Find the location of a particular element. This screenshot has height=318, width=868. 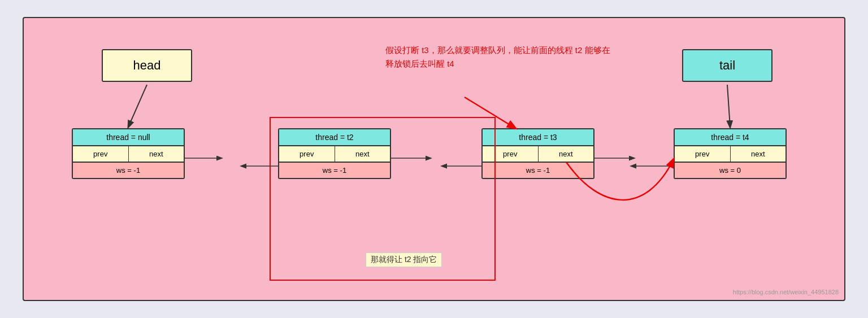

node-4-next: next is located at coordinates (758, 154).